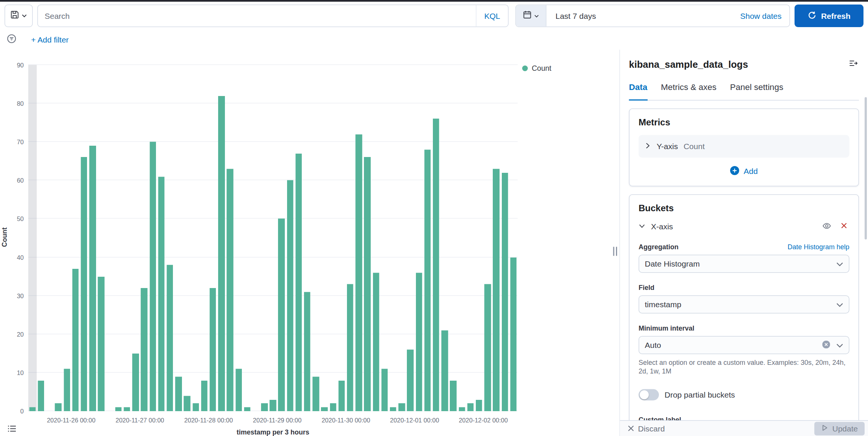 The image size is (868, 436). What do you see at coordinates (12, 429) in the screenshot?
I see `legend-toggle-button` at bounding box center [12, 429].